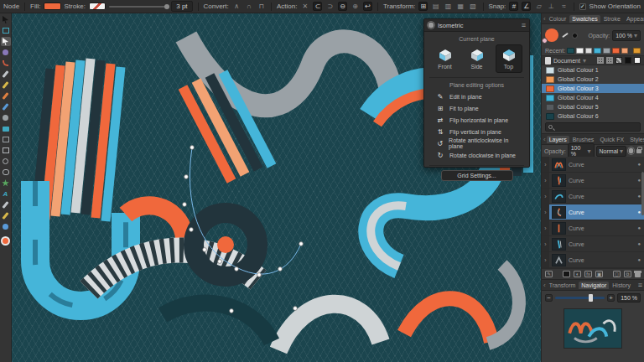 Image resolution: width=644 pixels, height=362 pixels. What do you see at coordinates (589, 274) in the screenshot?
I see `fx-icon: fx` at bounding box center [589, 274].